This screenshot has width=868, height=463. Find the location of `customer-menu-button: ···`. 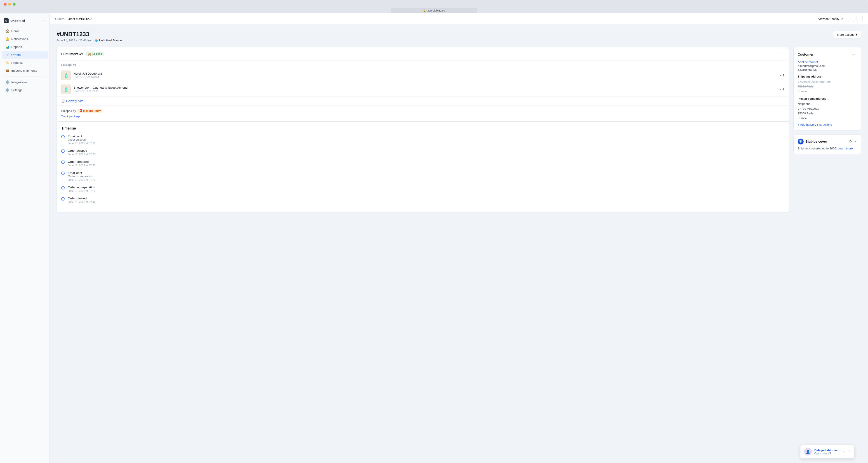

customer-menu-button: ··· is located at coordinates (854, 54).